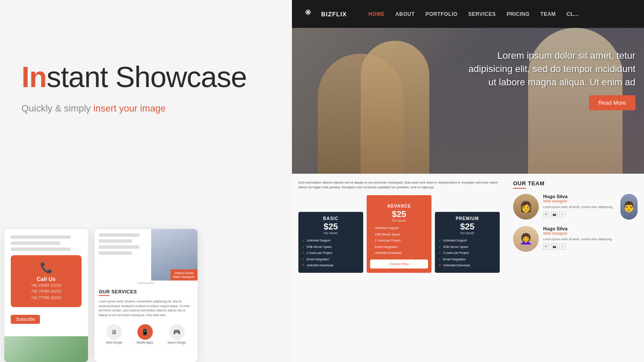 Image resolution: width=644 pixels, height=362 pixels. I want to click on premium-plan-price: $25, so click(467, 226).